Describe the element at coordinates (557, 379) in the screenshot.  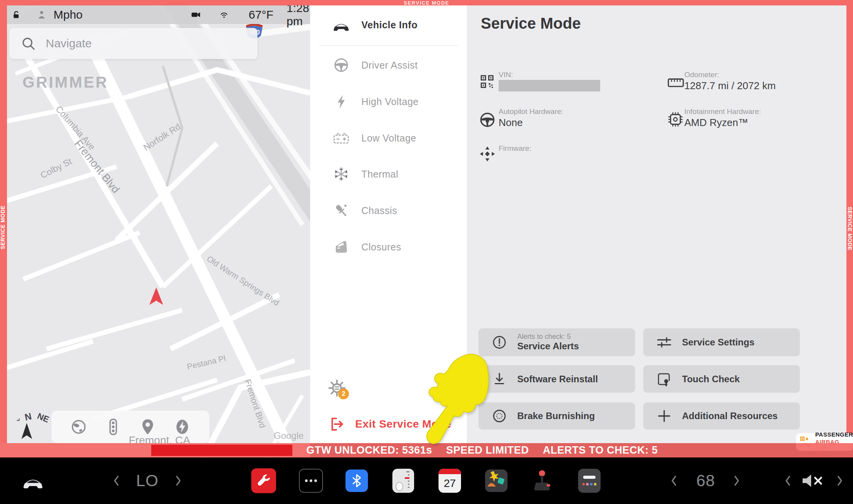
I see `software-reinstall-button: Software Reinstall` at that location.